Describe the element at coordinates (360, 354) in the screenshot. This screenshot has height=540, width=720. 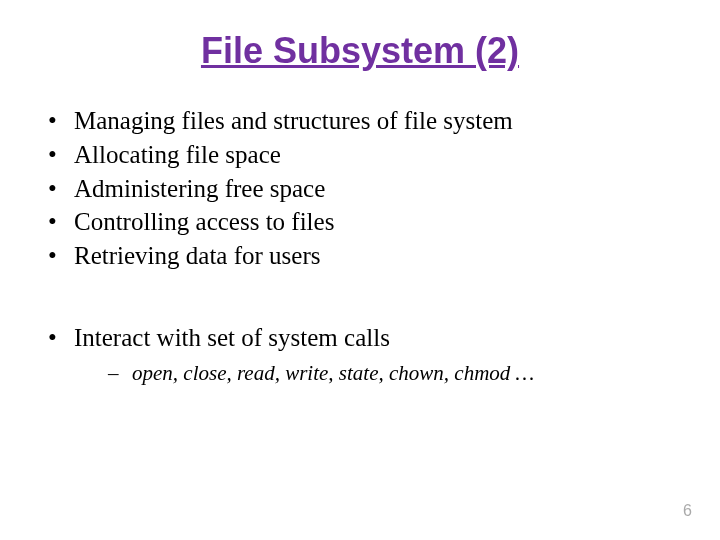
I see `bullet-list-2: Interact with set of system calls open, …` at that location.